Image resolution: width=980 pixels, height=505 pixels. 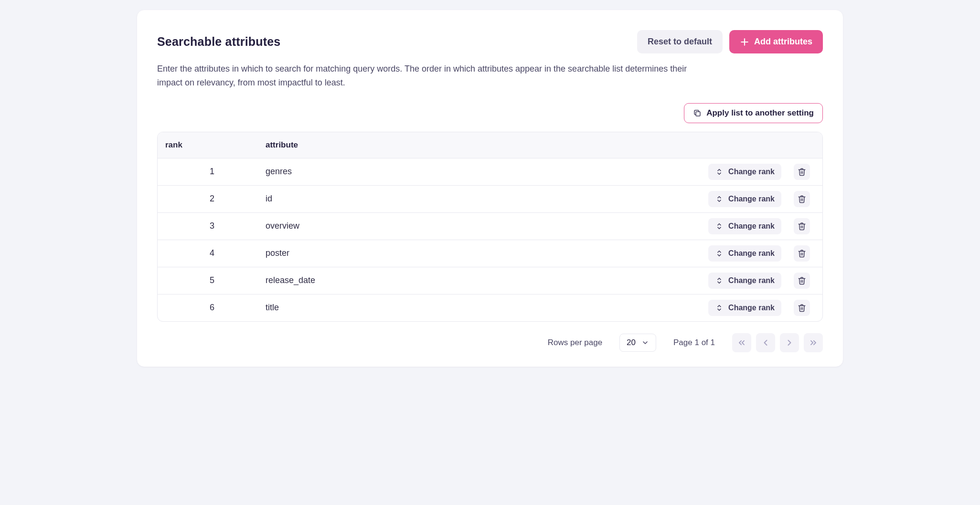 I want to click on rows-per-page-label: Rows per page, so click(x=575, y=343).